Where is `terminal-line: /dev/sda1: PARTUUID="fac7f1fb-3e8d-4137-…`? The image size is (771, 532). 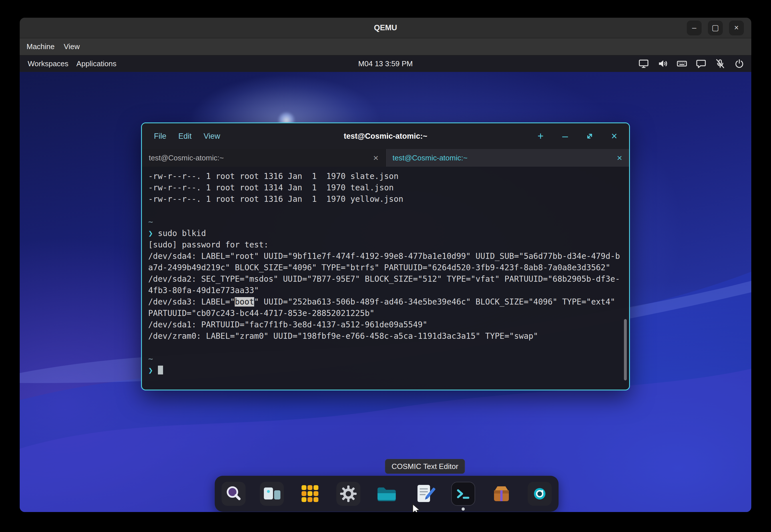
terminal-line: /dev/sda1: PARTUUID="fac7f1fb-3e8d-4137-… is located at coordinates (385, 325).